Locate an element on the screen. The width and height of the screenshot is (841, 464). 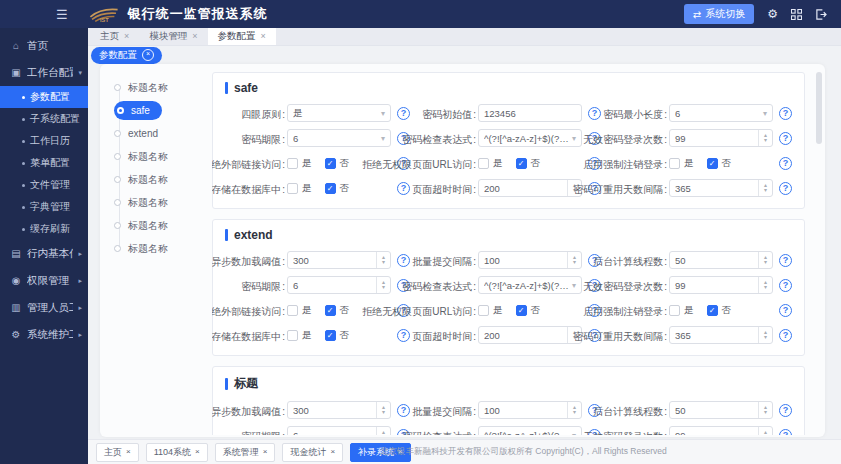
sidebar-subitem-子系统配置: 子系统配置 is located at coordinates (44, 119).